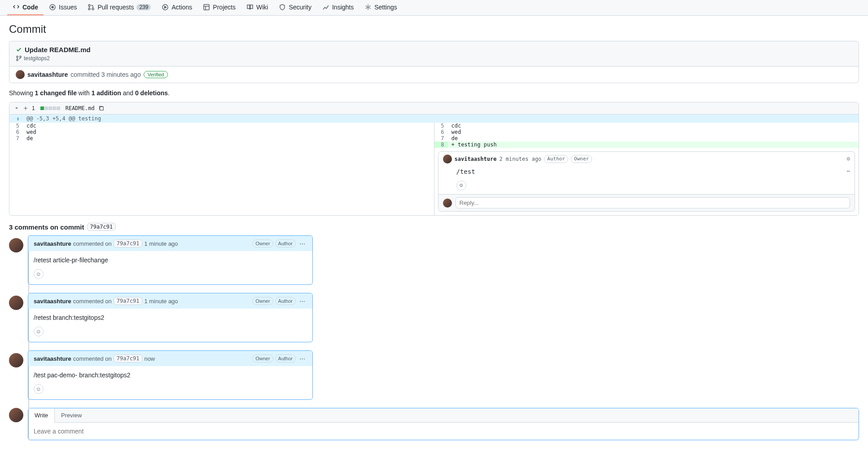  What do you see at coordinates (48, 75) in the screenshot?
I see `commit-author: savitaashture` at bounding box center [48, 75].